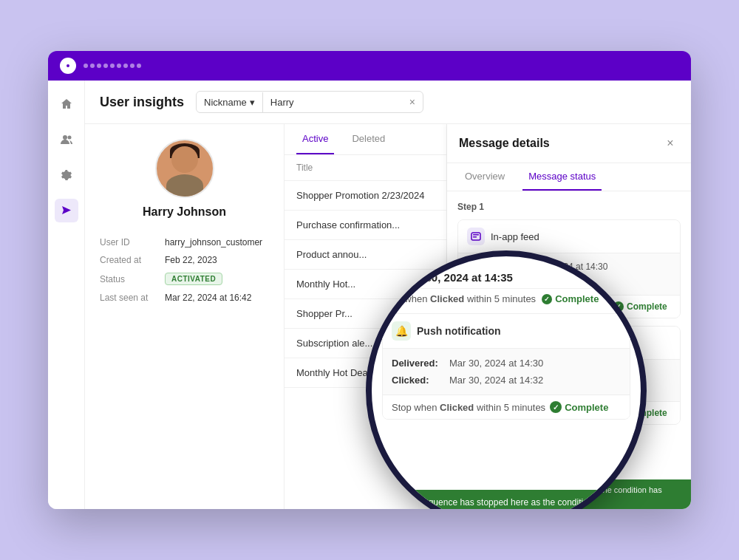 Image resolution: width=739 pixels, height=560 pixels. What do you see at coordinates (569, 143) in the screenshot?
I see `details-header: Message details ×` at bounding box center [569, 143].